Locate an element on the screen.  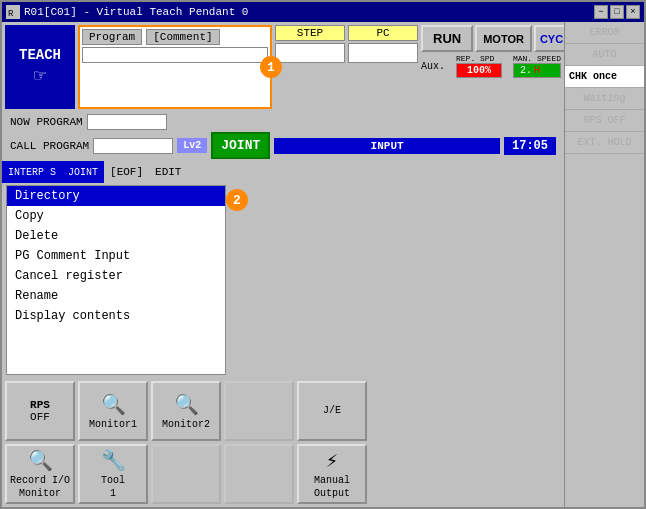
right-controls: RUN MOTOR CYCLE Aux. REP. SPD 100% MAN. … is located at coordinates (491, 67).